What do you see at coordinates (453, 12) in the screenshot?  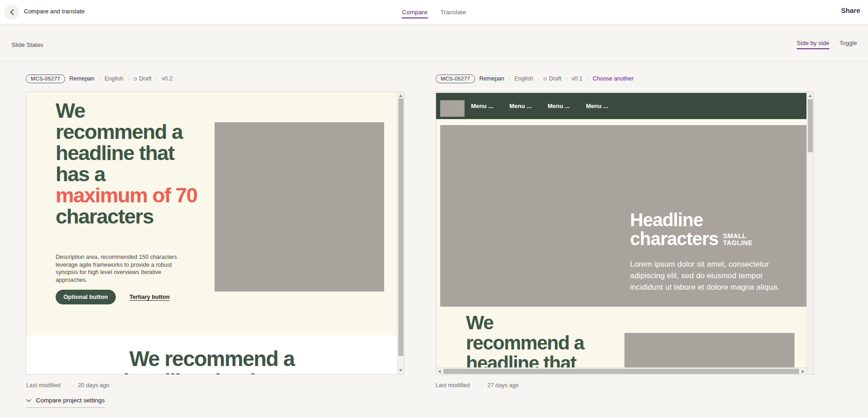 I see `tab-translate: Translate` at bounding box center [453, 12].